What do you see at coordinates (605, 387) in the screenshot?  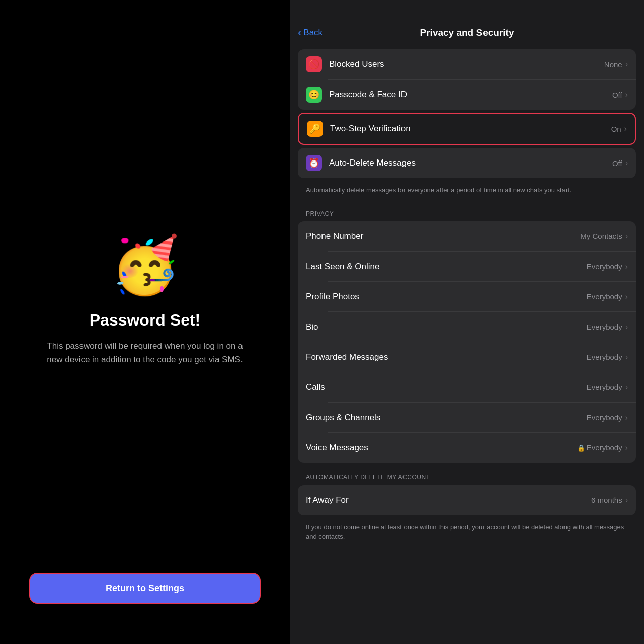 I see `calls-value: Everybody` at bounding box center [605, 387].